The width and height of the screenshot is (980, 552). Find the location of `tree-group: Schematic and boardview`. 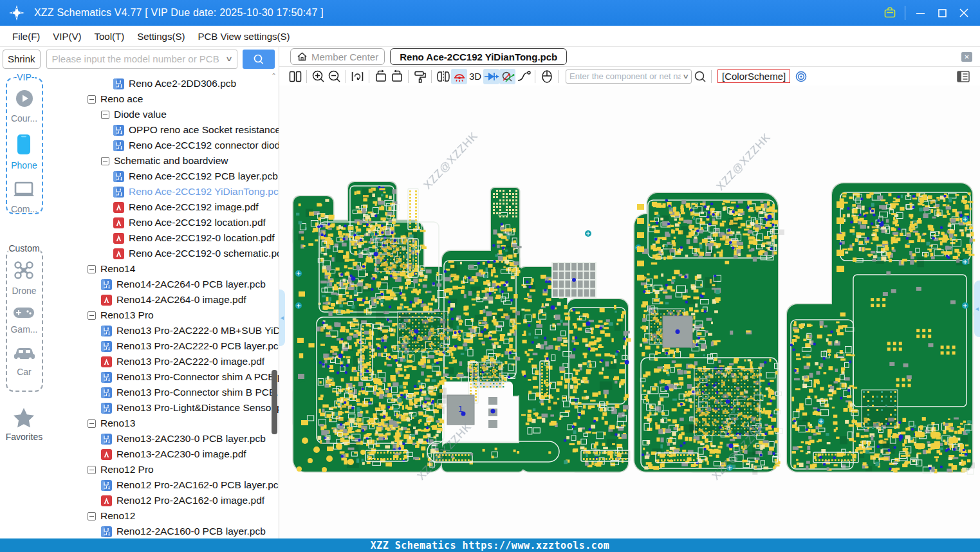

tree-group: Schematic and boardview is located at coordinates (163, 161).